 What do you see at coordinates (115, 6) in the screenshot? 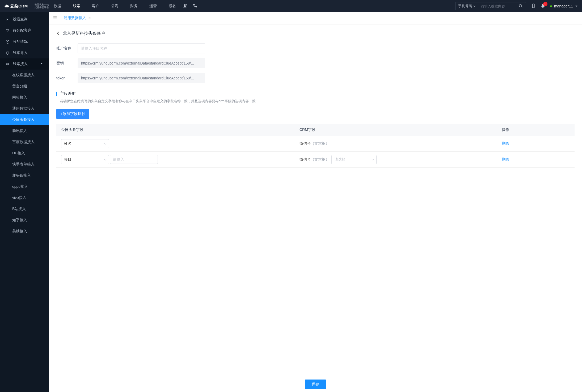
I see `top-nav: 数据线索客户公海财务运营报名` at bounding box center [115, 6].